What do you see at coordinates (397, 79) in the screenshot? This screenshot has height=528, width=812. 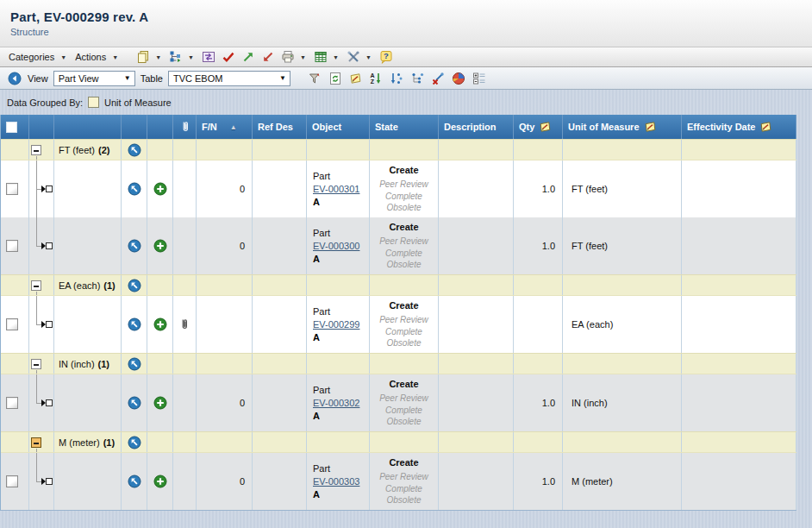 I see `sort-structure-icon` at bounding box center [397, 79].